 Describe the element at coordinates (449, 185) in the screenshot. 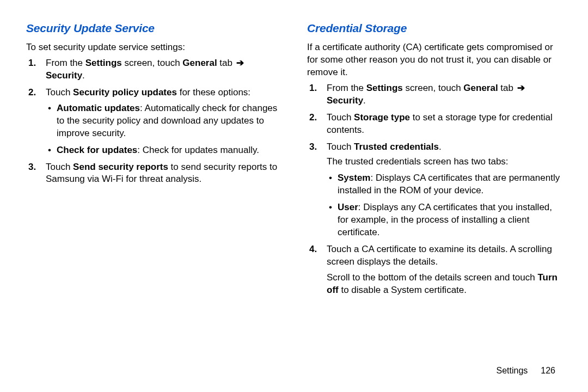

I see `bullet-system: System: Displays CA certificates that ar…` at that location.